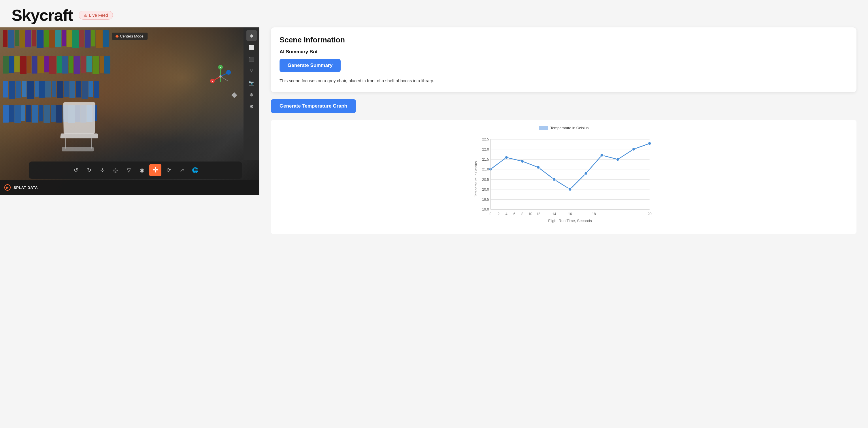 The width and height of the screenshot is (868, 428). What do you see at coordinates (506, 214) in the screenshot?
I see `svg-text: 4` at bounding box center [506, 214].